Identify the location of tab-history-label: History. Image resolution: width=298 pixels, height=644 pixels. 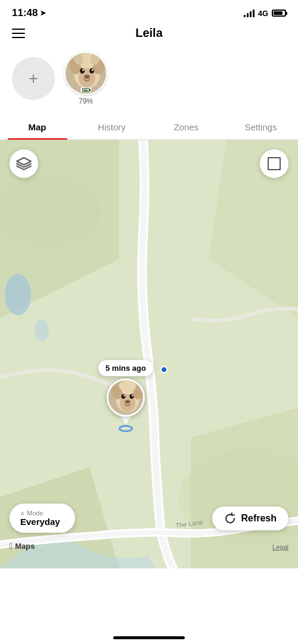
(112, 127).